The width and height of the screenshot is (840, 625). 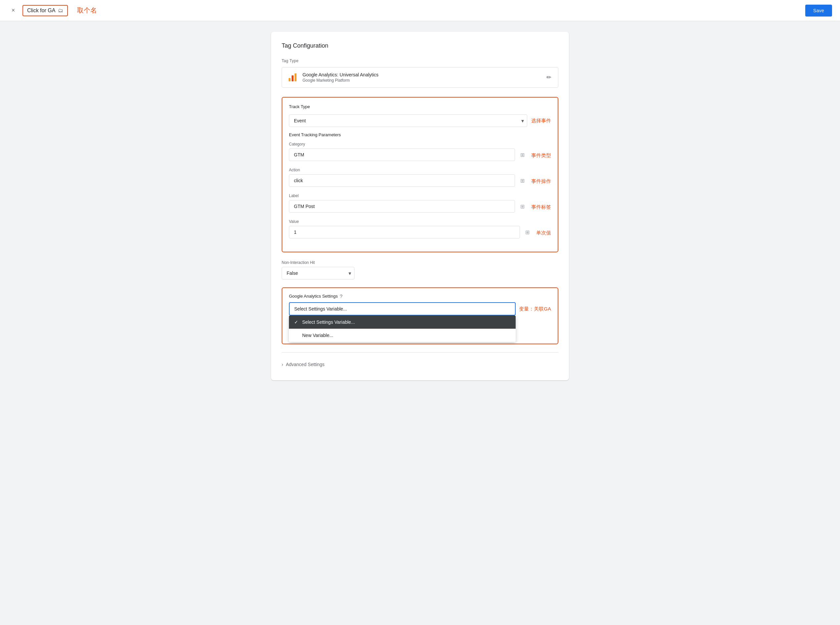 I want to click on divider, so click(x=420, y=353).